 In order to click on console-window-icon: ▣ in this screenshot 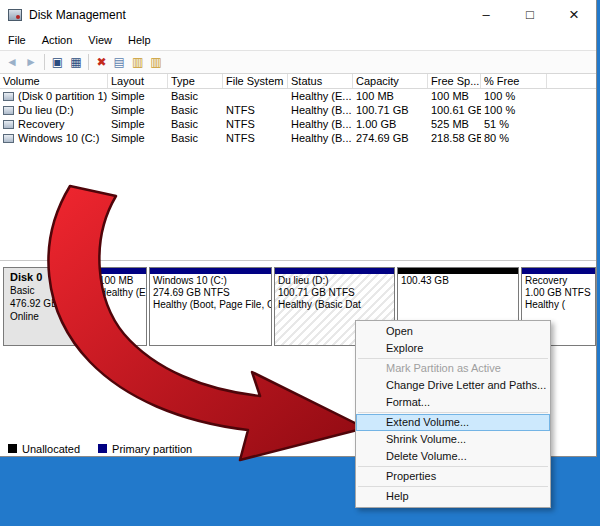, I will do `click(58, 62)`.